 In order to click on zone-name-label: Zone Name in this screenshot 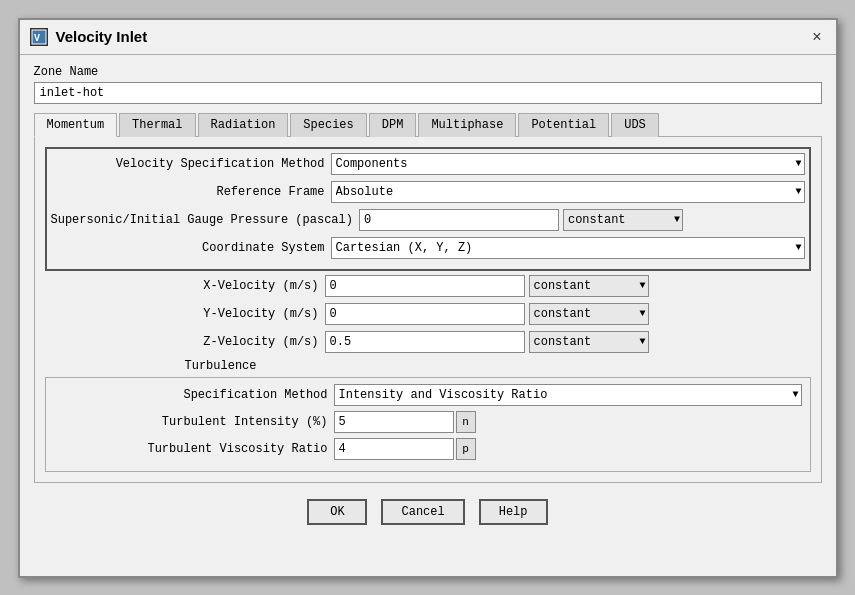, I will do `click(428, 72)`.